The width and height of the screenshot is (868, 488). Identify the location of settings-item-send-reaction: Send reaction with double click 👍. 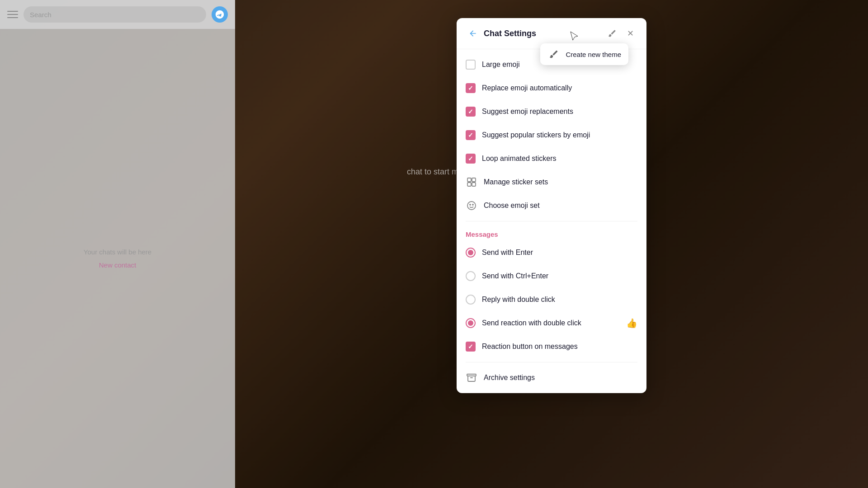
(552, 323).